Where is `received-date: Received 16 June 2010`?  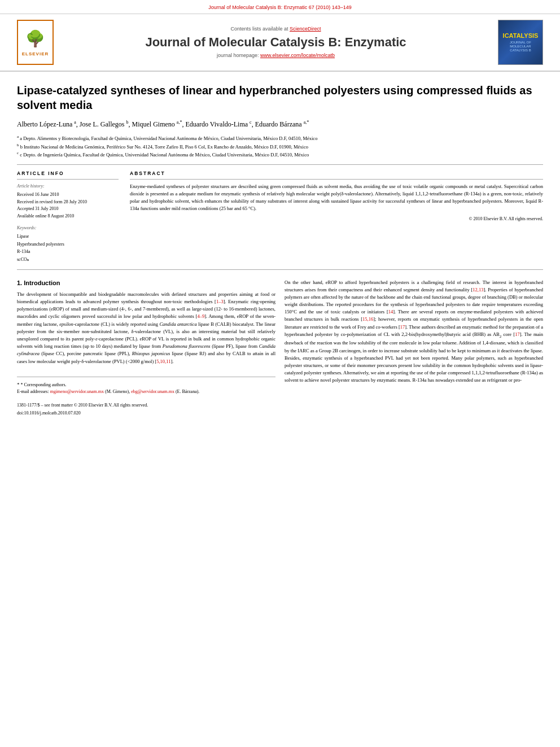 received-date: Received 16 June 2010 is located at coordinates (68, 195).